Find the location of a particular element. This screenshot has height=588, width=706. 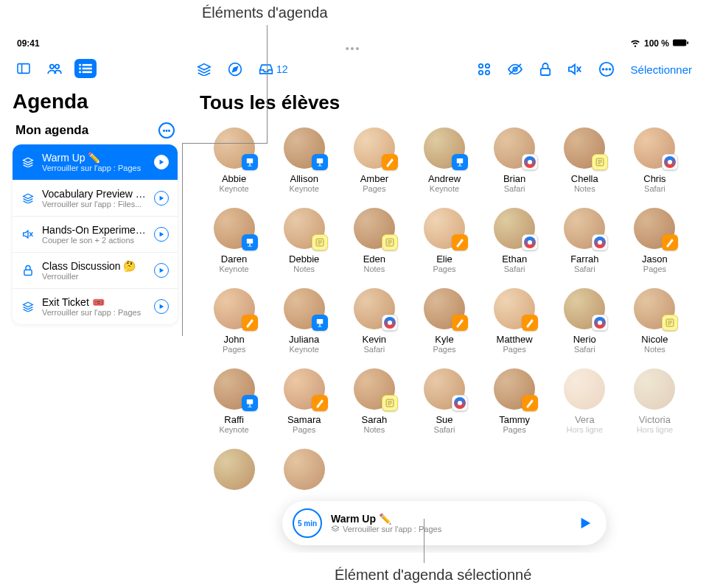

student-cell: Sarah Notes is located at coordinates (374, 401).